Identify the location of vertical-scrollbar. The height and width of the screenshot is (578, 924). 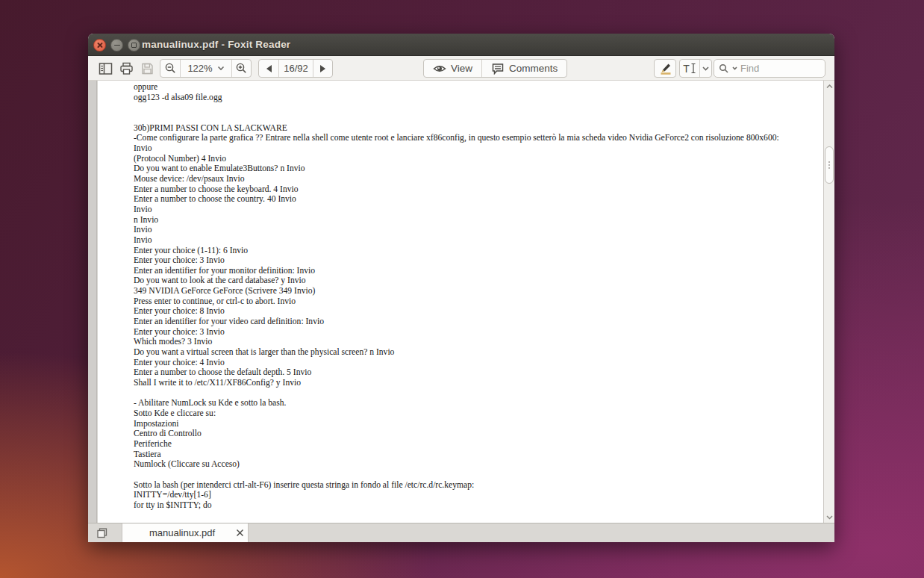
(828, 302).